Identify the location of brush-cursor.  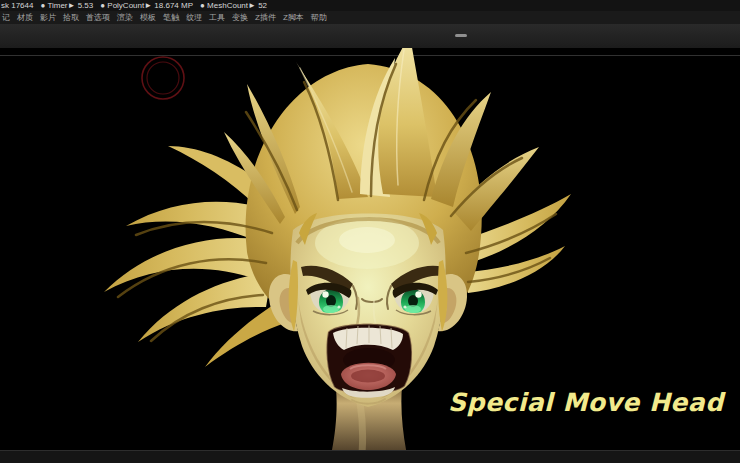
(163, 78).